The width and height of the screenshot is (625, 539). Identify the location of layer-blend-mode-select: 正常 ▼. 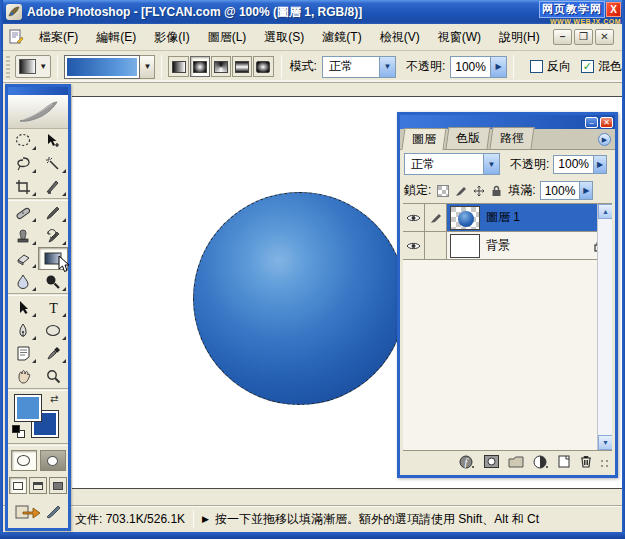
(452, 164).